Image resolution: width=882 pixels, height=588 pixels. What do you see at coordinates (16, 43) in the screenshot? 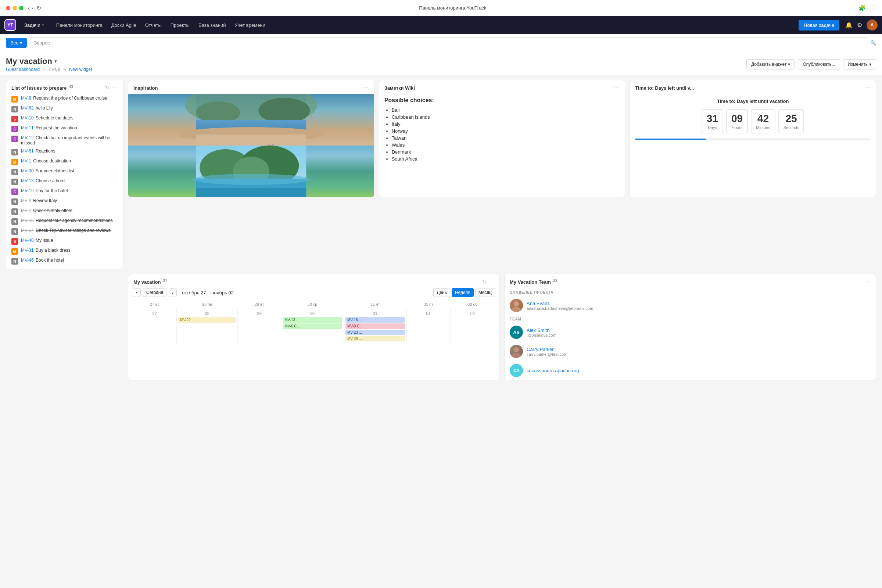
I see `search-all-button: Все ▾` at bounding box center [16, 43].